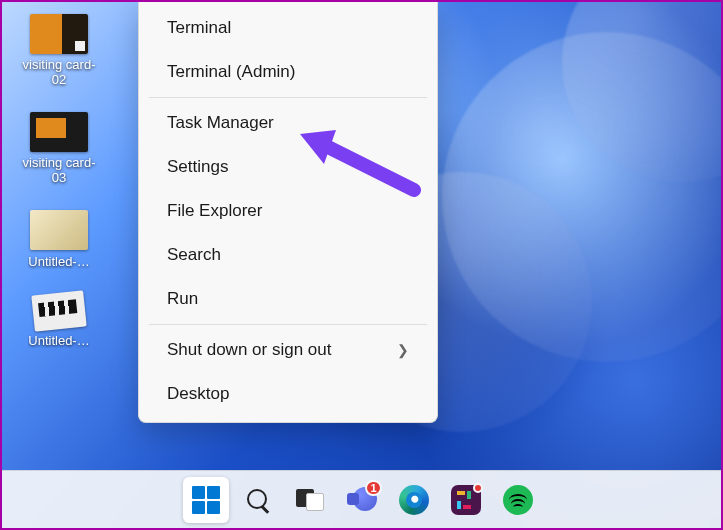 This screenshot has width=723, height=530. Describe the element at coordinates (373, 488) in the screenshot. I see `notification-badge: 1` at that location.